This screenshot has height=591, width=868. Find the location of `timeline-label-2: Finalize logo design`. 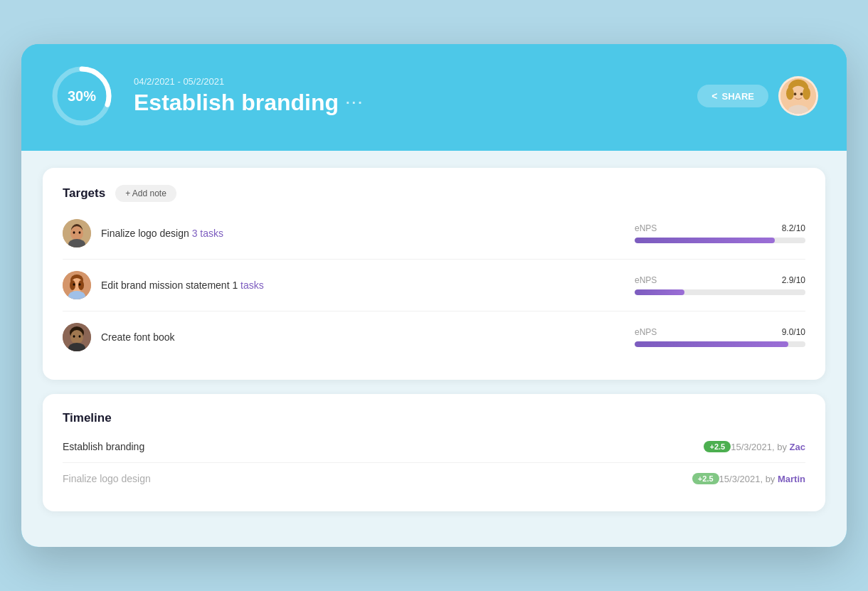

timeline-label-2: Finalize logo design is located at coordinates (374, 479).